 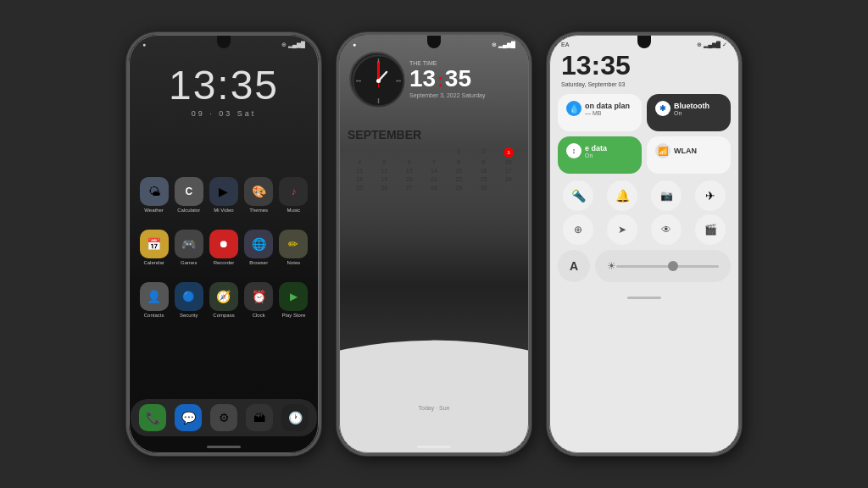 I want to click on lock-time: 13:35, so click(x=224, y=77).